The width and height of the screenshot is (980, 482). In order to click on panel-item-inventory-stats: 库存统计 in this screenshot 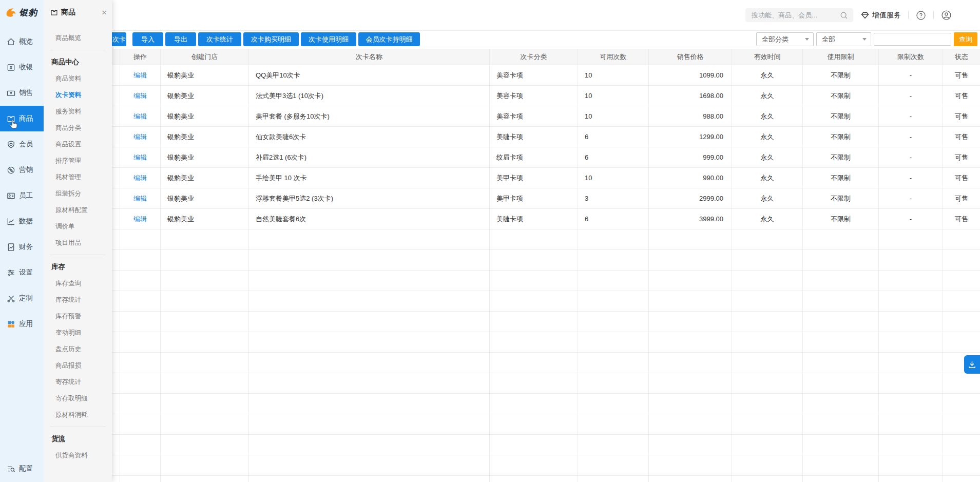, I will do `click(78, 300)`.